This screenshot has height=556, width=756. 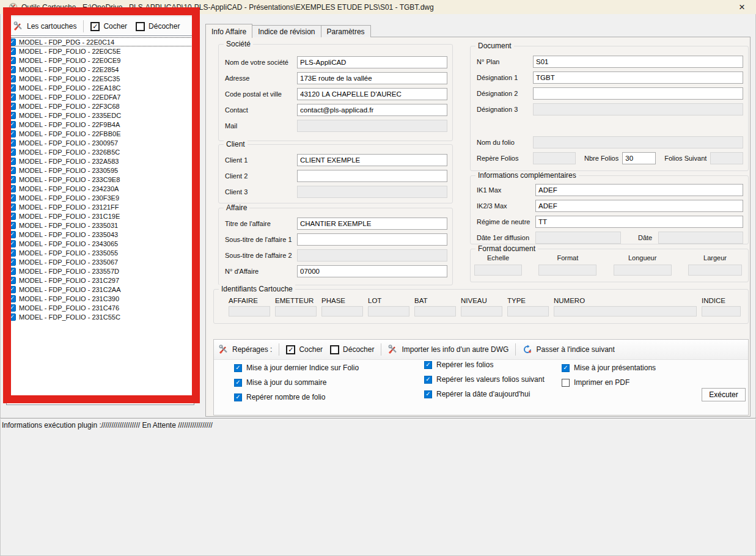 I want to click on option-reperer-folios: ✓ Repérer les folios, so click(x=484, y=365).